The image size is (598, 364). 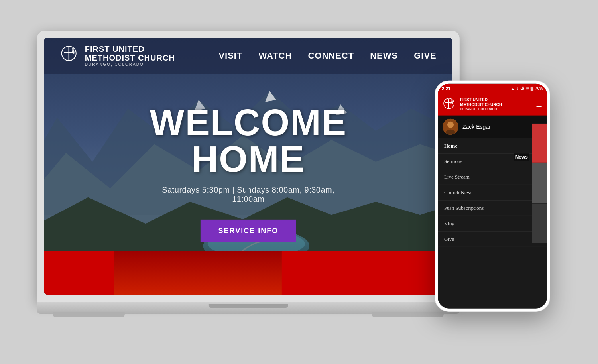 I want to click on battery-icon: ▓, so click(x=532, y=89).